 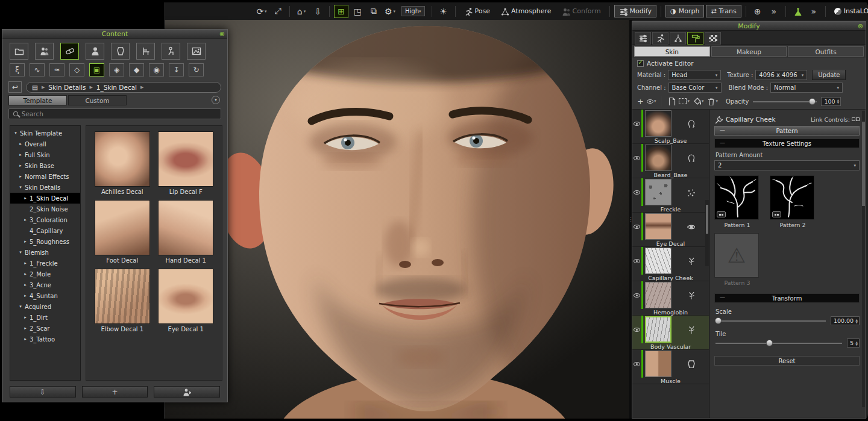 What do you see at coordinates (652, 101) in the screenshot?
I see `layer-visibility-button: ▾` at bounding box center [652, 101].